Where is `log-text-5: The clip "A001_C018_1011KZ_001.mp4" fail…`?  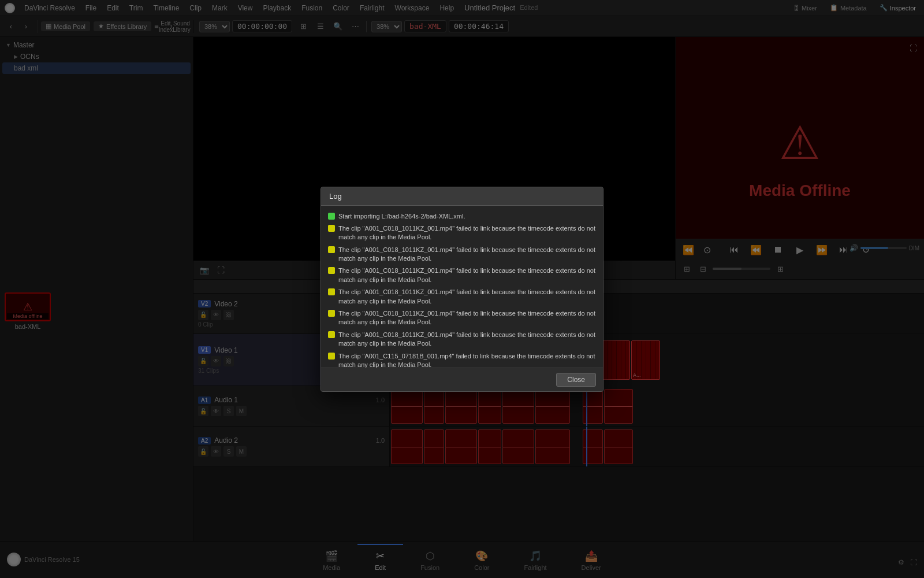
log-text-5: The clip "A001_C018_1011KZ_001.mp4" fail… is located at coordinates (467, 318).